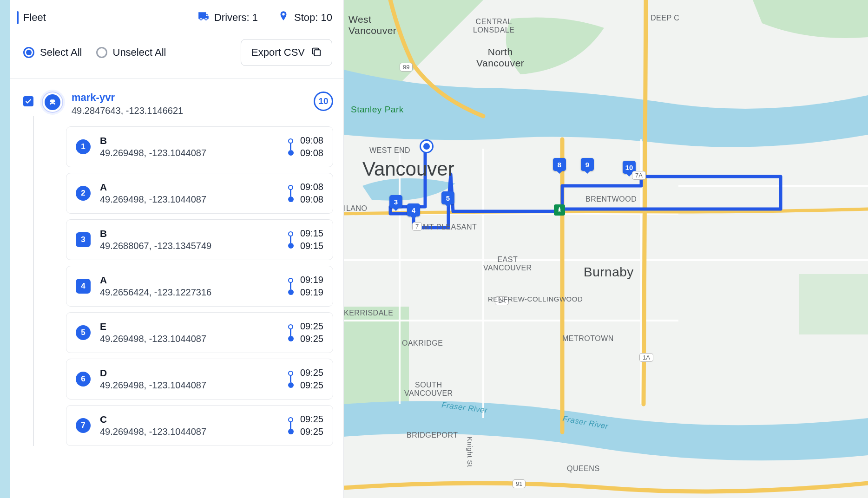  Describe the element at coordinates (189, 98) in the screenshot. I see `driver-name: mark-yvr` at that location.